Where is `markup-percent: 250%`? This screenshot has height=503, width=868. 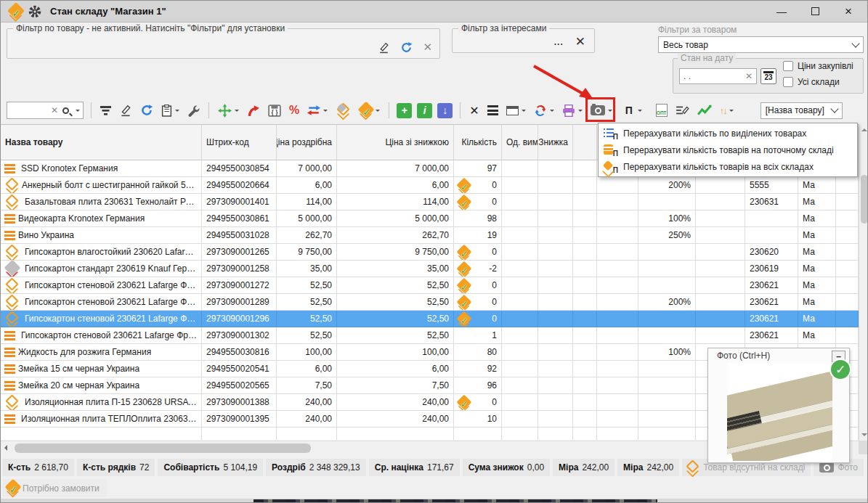
markup-percent: 250% is located at coordinates (667, 235).